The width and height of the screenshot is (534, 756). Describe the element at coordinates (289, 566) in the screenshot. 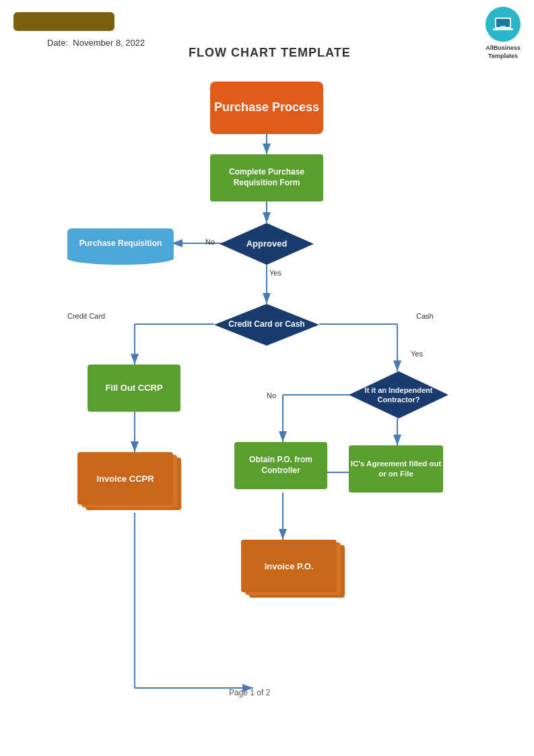

I see `invoice-po-front: Invoice P.O.` at that location.